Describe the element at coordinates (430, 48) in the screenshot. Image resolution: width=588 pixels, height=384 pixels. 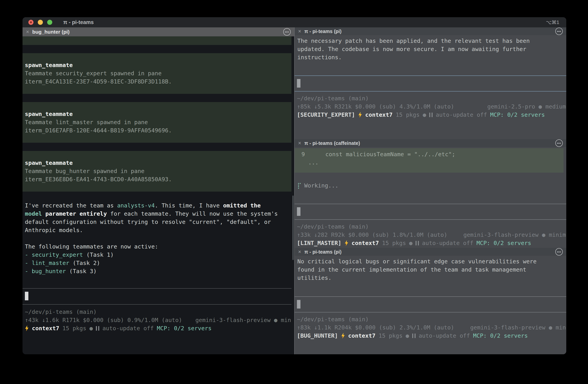
I see `assistant-message: The necessary patch has been applied, an…` at that location.